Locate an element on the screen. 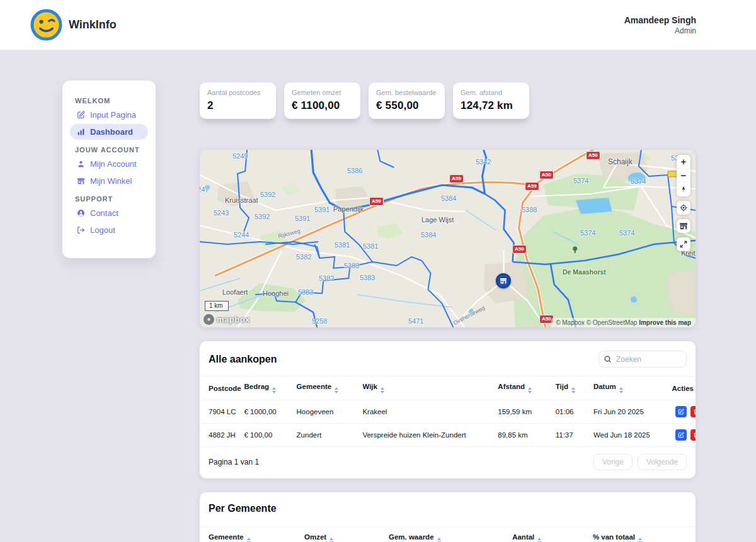 This screenshot has height=542, width=756. col-bedrag: Bedrag is located at coordinates (270, 388).